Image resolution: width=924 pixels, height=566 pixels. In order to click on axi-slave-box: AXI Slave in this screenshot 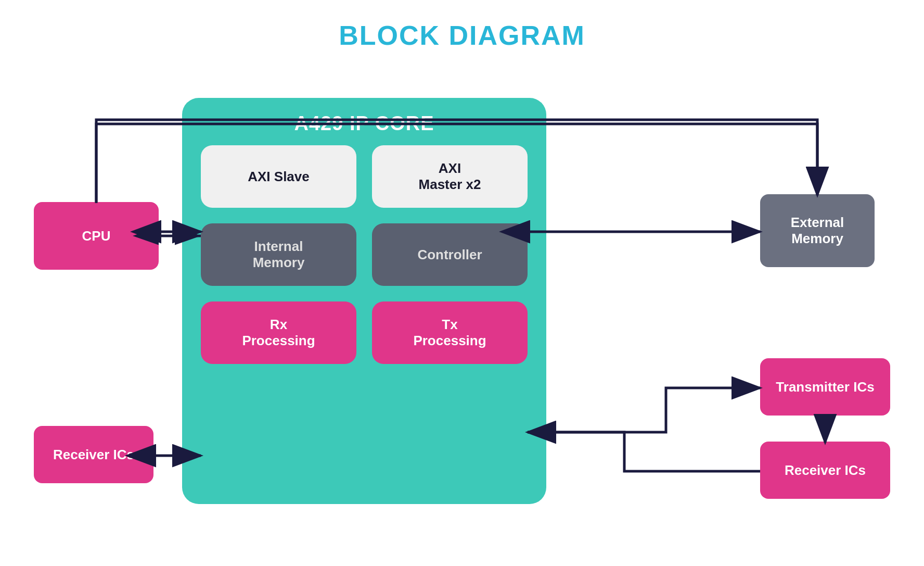, I will do `click(279, 177)`.